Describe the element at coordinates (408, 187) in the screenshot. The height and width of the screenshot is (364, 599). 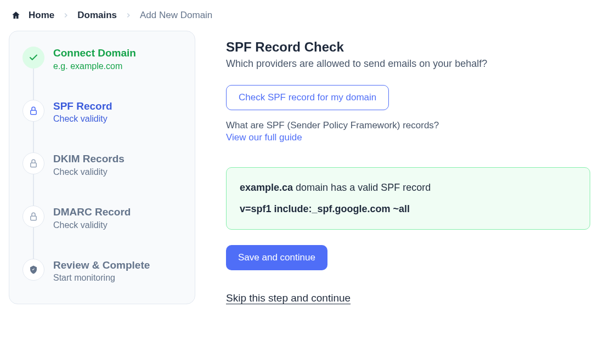
I see `result-message: example.ca domain has a valid SPF record` at that location.